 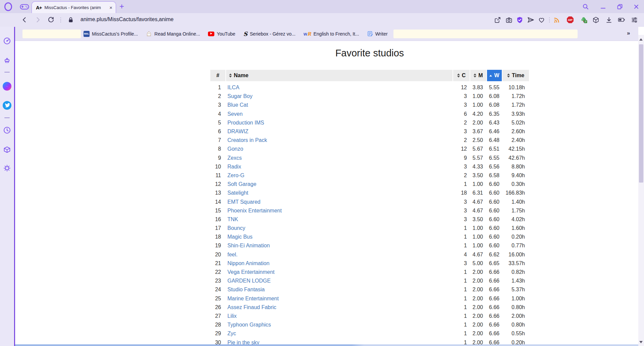 What do you see at coordinates (269, 34) in the screenshot?
I see `bookmark-seriebox: S Seriebox - Gérez vo...` at bounding box center [269, 34].